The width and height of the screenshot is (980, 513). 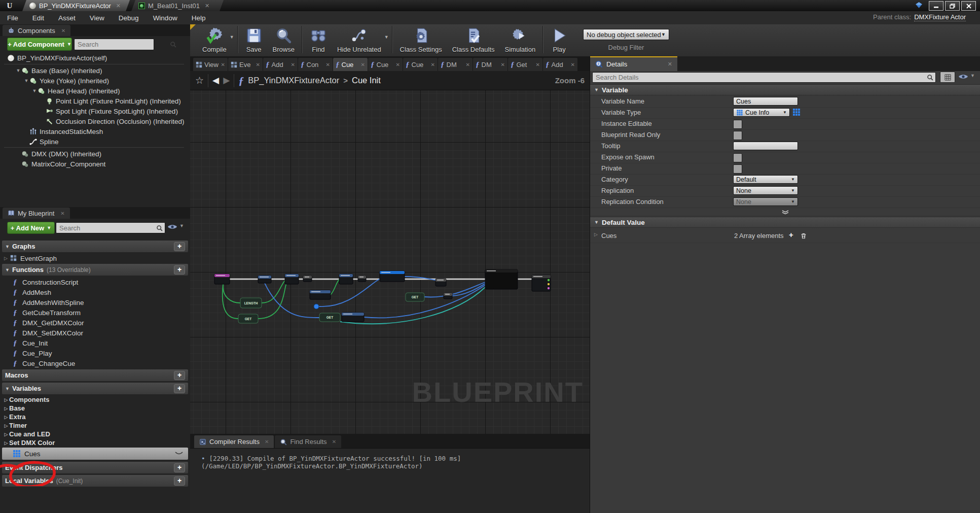 I want to click on close-button, so click(x=968, y=6).